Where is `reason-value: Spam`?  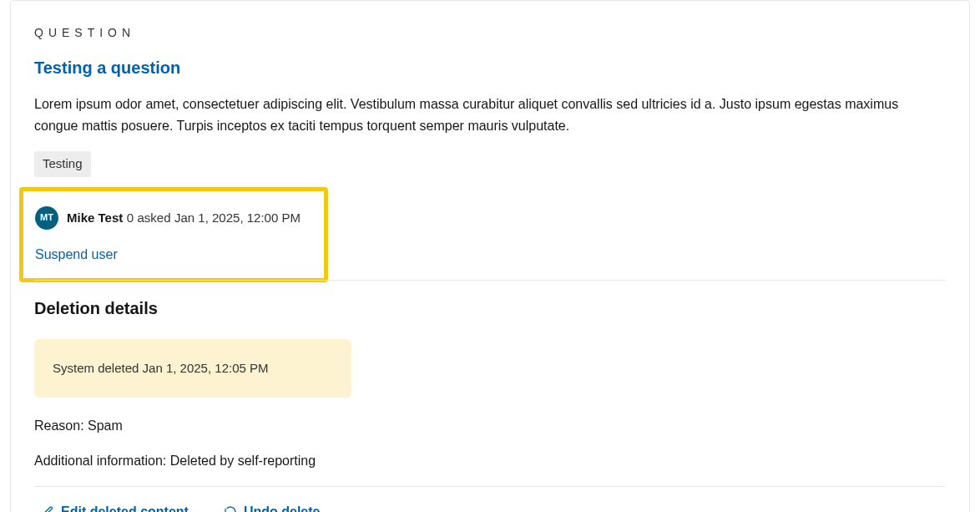 reason-value: Spam is located at coordinates (105, 426).